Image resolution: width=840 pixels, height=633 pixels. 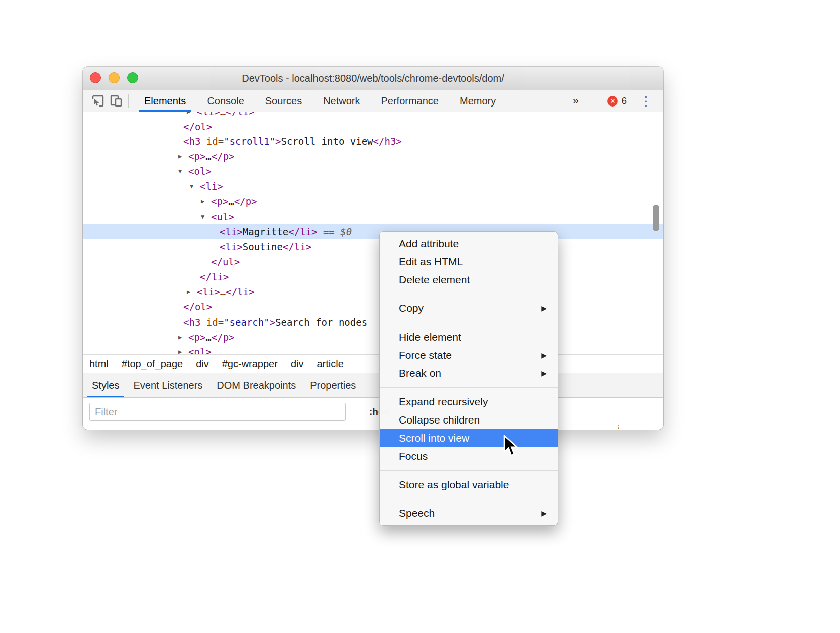 What do you see at coordinates (420, 373) in the screenshot?
I see `menu-item-label: Break on` at bounding box center [420, 373].